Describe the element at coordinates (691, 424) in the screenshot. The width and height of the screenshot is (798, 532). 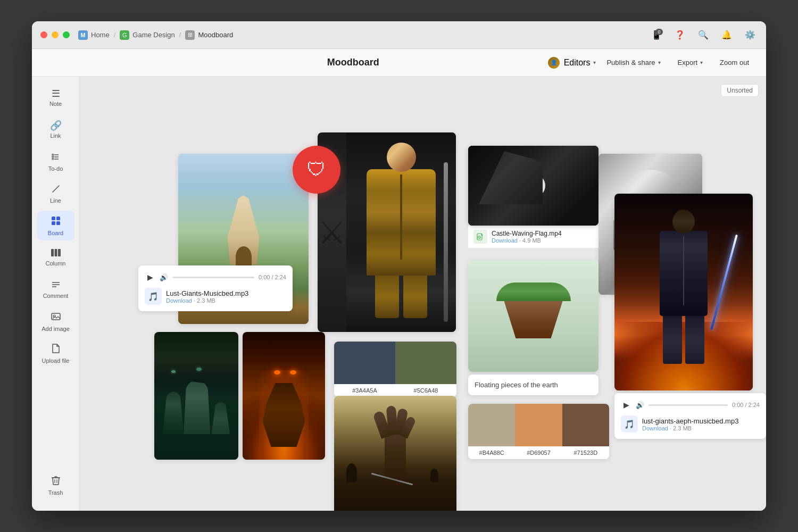
I see `audio-file-info-2: 🎵 lust-giants-aeph-musicbed.mp3 Download…` at that location.